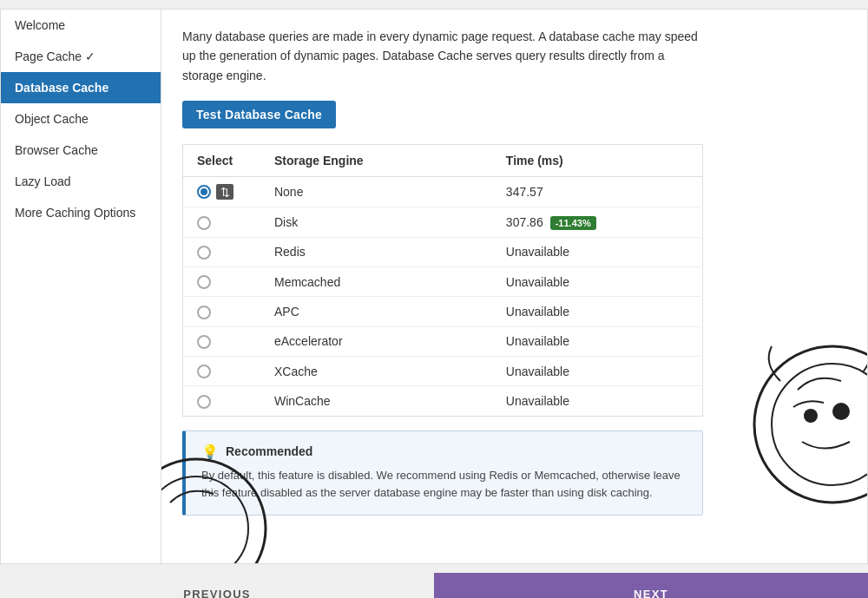 The height and width of the screenshot is (598, 868). What do you see at coordinates (204, 371) in the screenshot?
I see `radio-xcache` at bounding box center [204, 371].